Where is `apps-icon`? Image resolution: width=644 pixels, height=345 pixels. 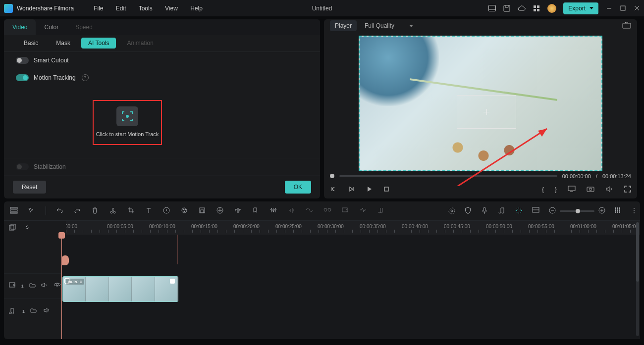
apps-icon is located at coordinates (537, 8).